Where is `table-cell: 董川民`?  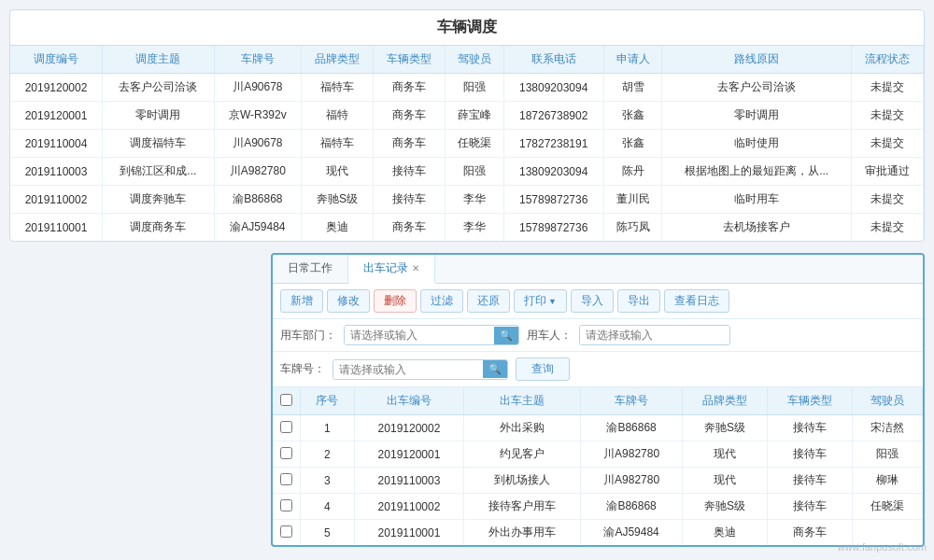
table-cell: 董川民 is located at coordinates (633, 200).